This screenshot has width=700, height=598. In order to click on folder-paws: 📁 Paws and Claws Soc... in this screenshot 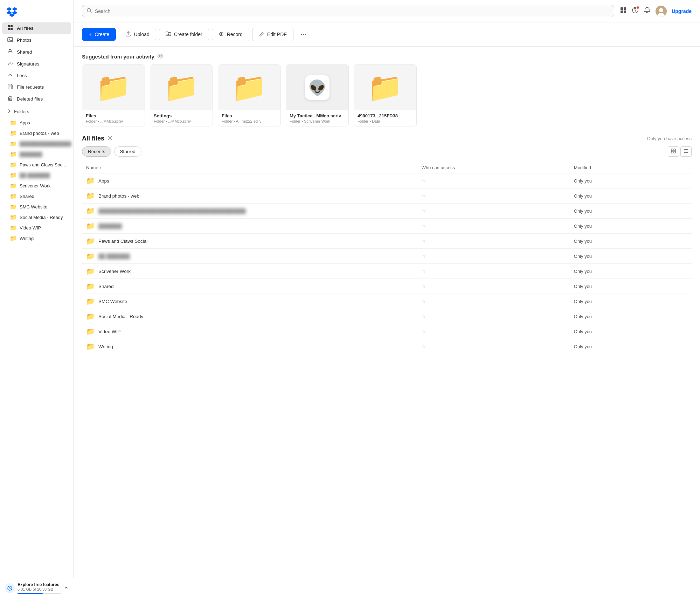, I will do `click(36, 165)`.